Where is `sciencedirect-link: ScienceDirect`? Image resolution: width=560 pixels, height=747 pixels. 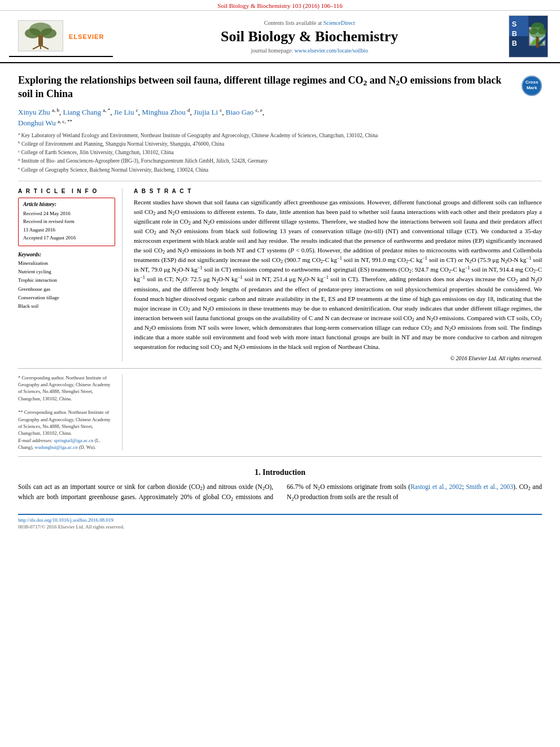 sciencedirect-link: ScienceDirect is located at coordinates (339, 23).